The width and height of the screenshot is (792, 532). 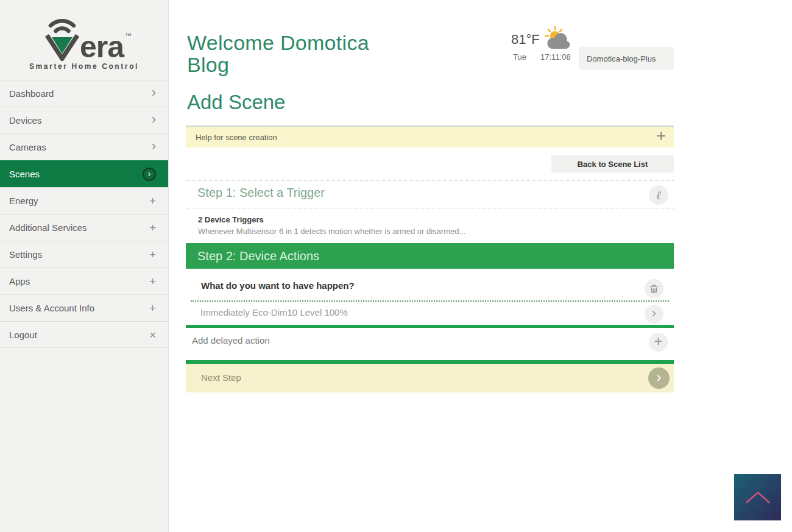 I want to click on vera-logo: era ™ Smarter Home Control, so click(x=84, y=35).